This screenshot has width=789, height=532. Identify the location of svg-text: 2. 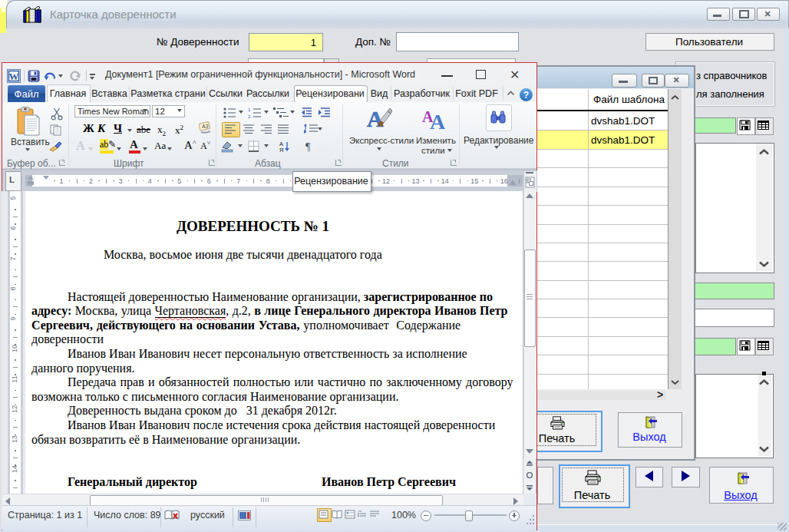
(249, 117).